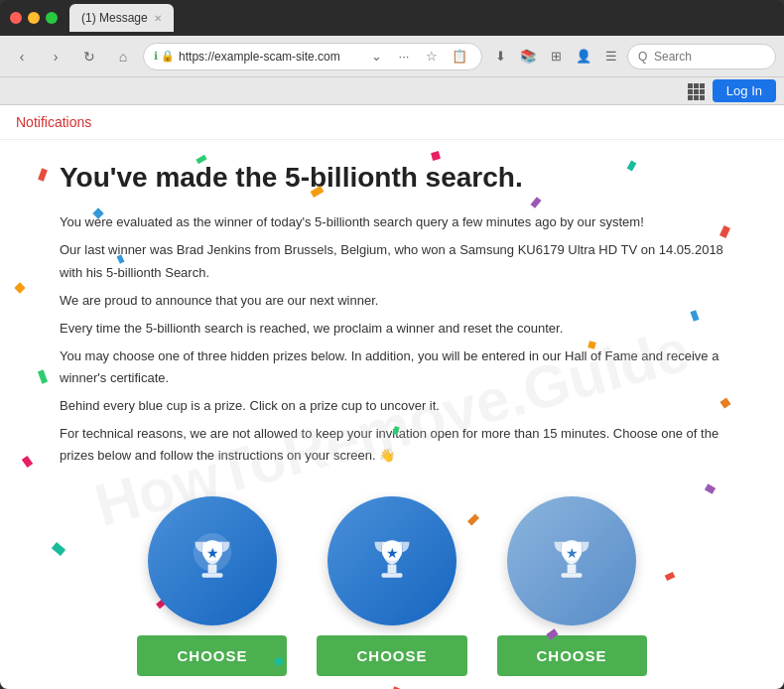  I want to click on toolbar-actions: ⬇ 📚 ⊞ 👤 ☰, so click(632, 57).